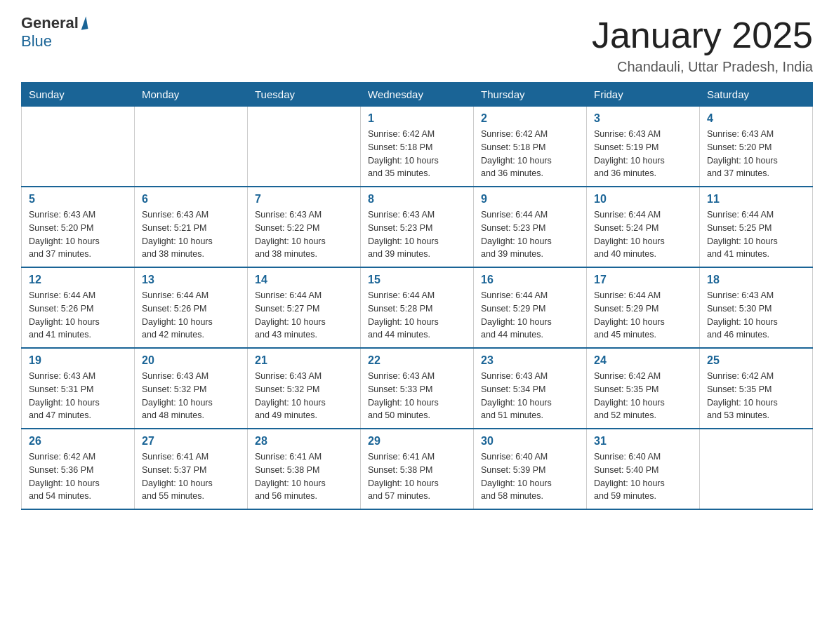 The width and height of the screenshot is (834, 644). I want to click on calendar-cell: 28Sunrise: 6:41 AM Sunset: 5:38 PM Dayli…, so click(305, 469).